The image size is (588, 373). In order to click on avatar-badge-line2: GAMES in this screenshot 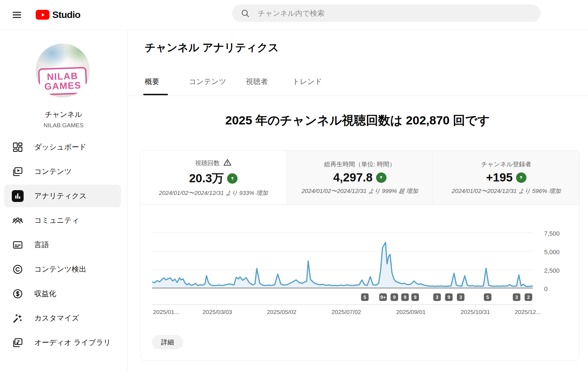, I will do `click(63, 86)`.